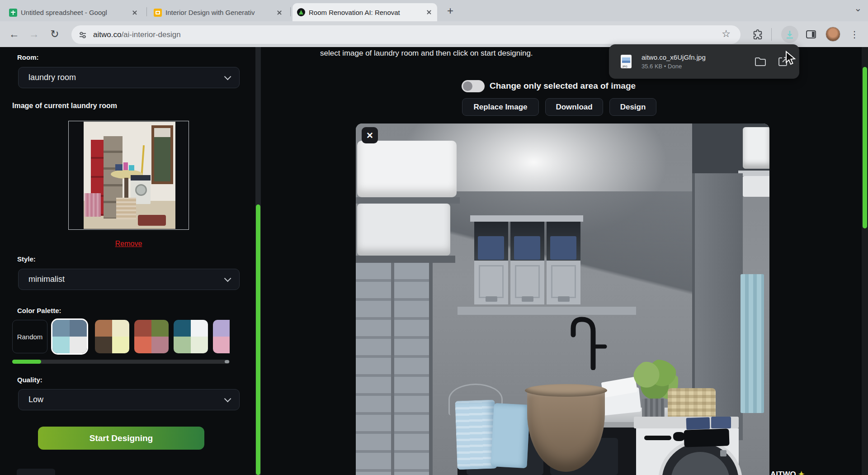 The width and height of the screenshot is (868, 475). What do you see at coordinates (30, 380) in the screenshot?
I see `quality-label: Quality:` at bounding box center [30, 380].